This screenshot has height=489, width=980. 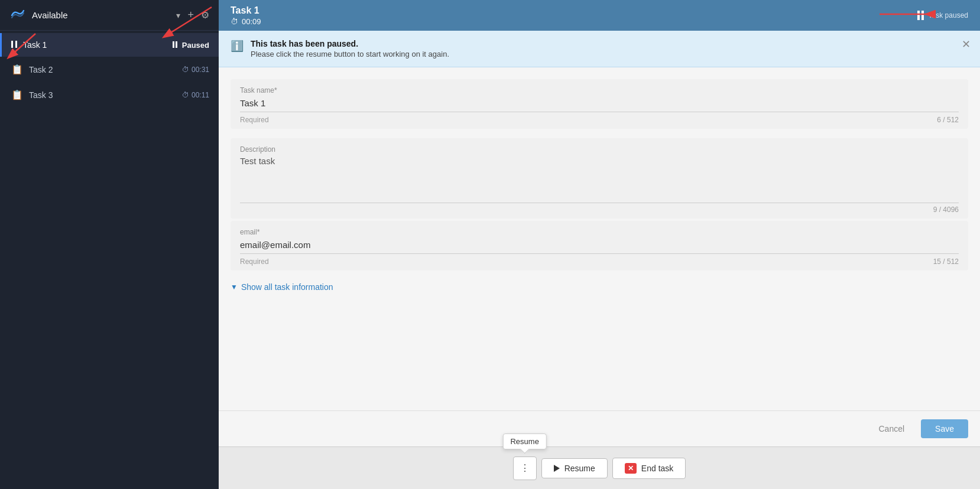 I want to click on footer-actions: Cancel Save, so click(x=599, y=429).